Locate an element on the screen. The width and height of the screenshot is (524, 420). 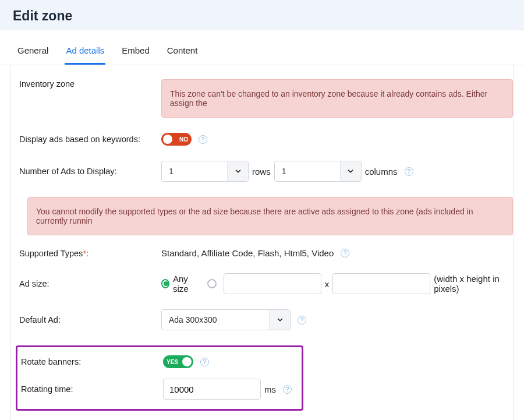
row-rotate-banners: Rotate banners: YES ? is located at coordinates (157, 362).